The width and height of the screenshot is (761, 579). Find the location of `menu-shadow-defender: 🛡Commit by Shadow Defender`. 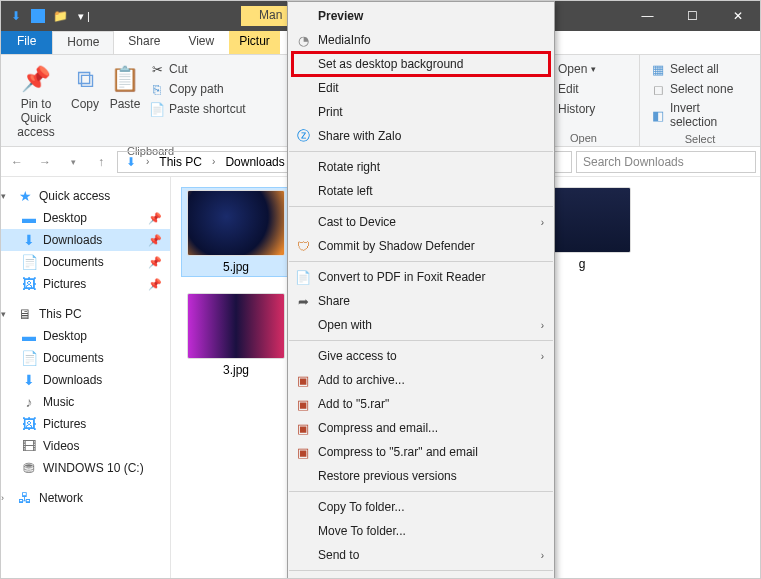

menu-shadow-defender: 🛡Commit by Shadow Defender is located at coordinates (421, 246).